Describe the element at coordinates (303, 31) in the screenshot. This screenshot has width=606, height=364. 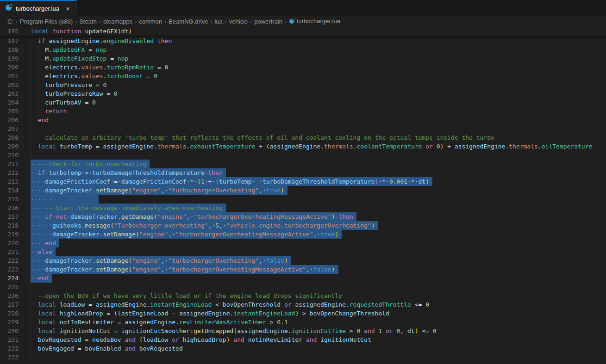
I see `sticky-scroll: 195local function updateGFX(dt)` at that location.